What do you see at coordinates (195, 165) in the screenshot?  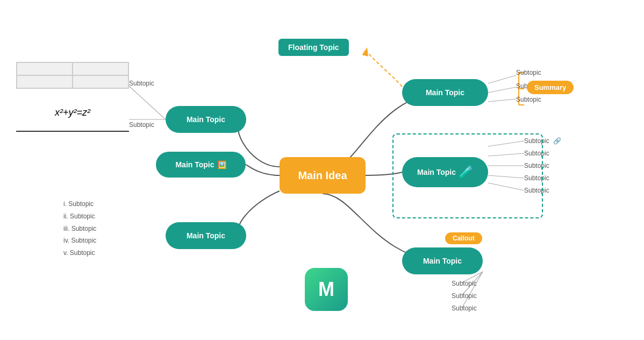 I see `main-topic-left-mid-label: Main Topic` at bounding box center [195, 165].